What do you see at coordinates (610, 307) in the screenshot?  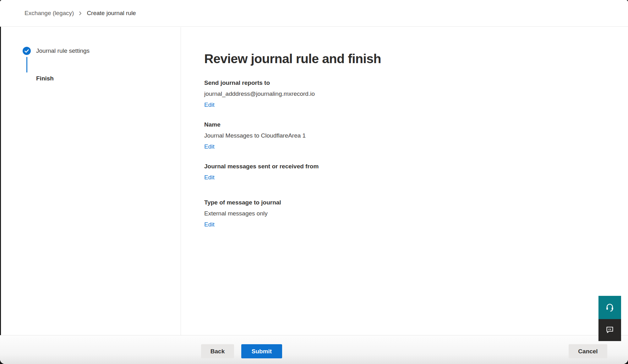 I see `help-support-button` at bounding box center [610, 307].